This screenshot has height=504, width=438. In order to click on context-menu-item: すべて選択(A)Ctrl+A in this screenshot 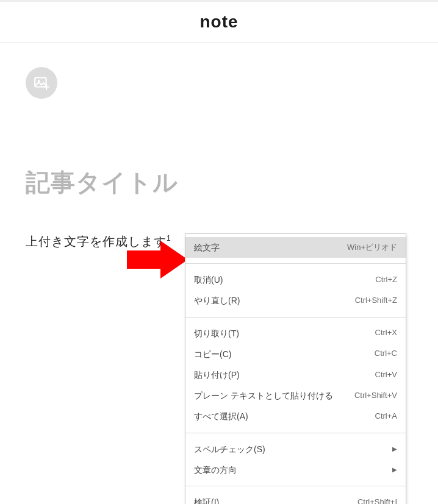, I will do `click(295, 416)`.